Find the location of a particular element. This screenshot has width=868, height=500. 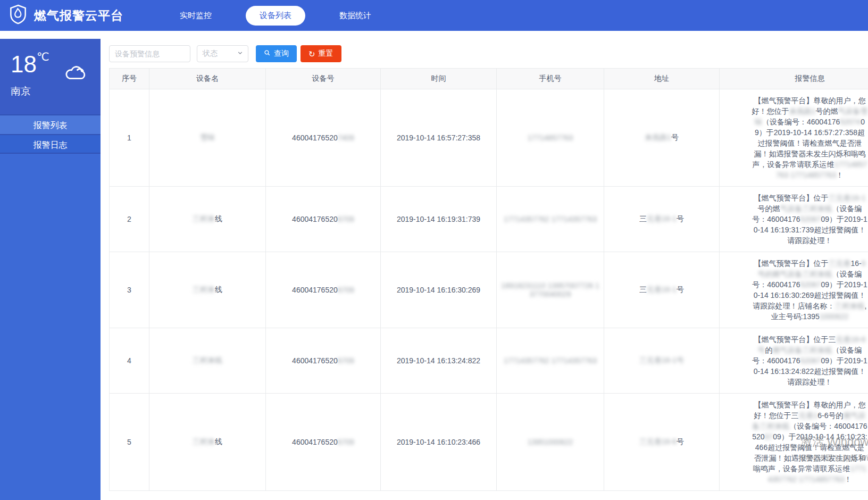

cell-time: 2019-10-14 16:10:23:466 is located at coordinates (439, 443).